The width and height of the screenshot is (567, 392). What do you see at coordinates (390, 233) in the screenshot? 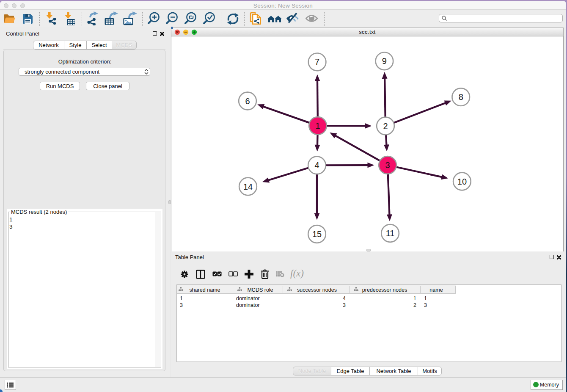
I see `svg-text: 11` at bounding box center [390, 233].